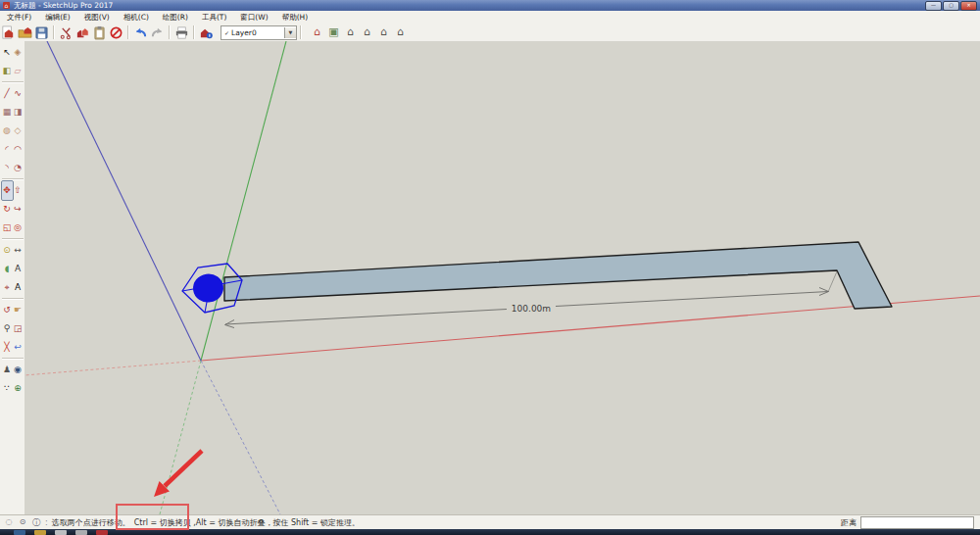  What do you see at coordinates (259, 33) in the screenshot?
I see `layer-combobox: ✓ Layer0 ▼` at bounding box center [259, 33].